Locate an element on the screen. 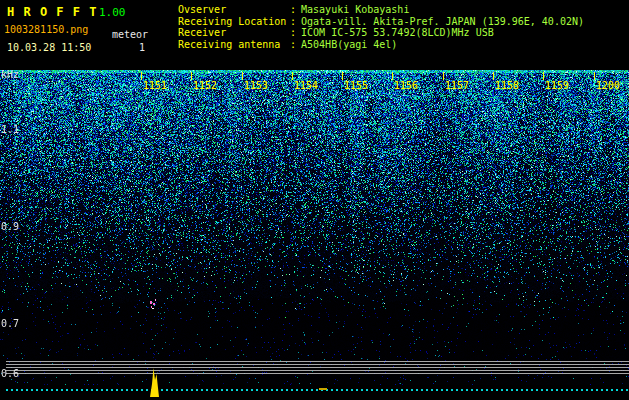 The height and width of the screenshot is (400, 629). time-tick-label: 1200 is located at coordinates (608, 86).